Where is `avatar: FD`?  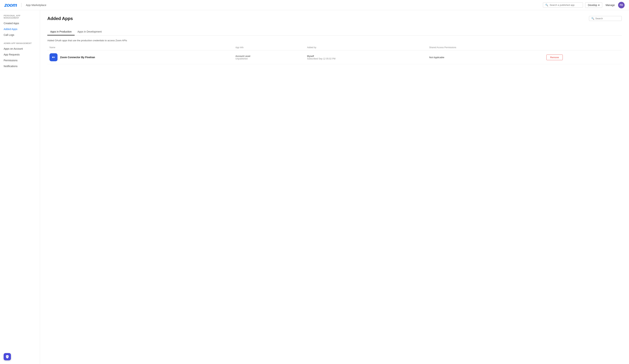
avatar: FD is located at coordinates (621, 5).